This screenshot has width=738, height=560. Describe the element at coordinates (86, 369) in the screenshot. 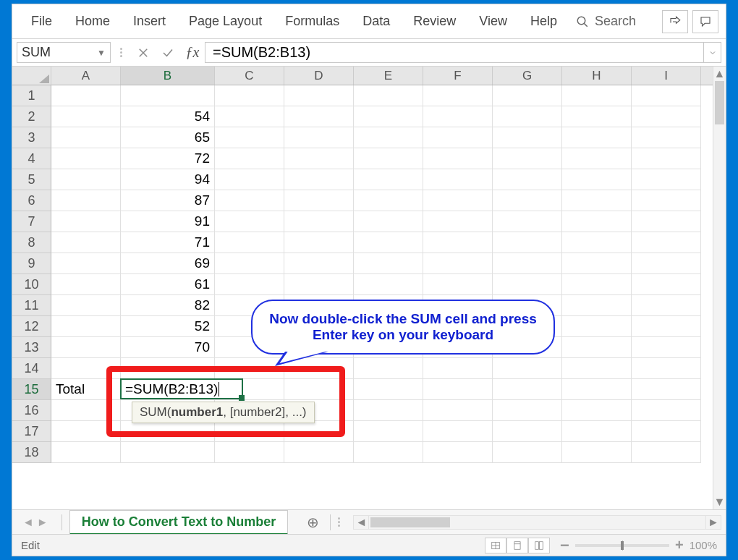

I see `cell-a14` at that location.